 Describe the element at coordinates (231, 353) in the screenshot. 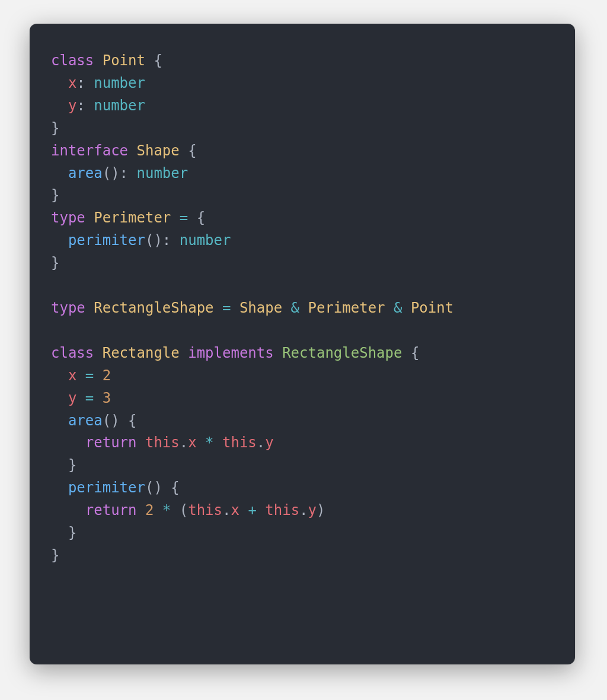

I see `token-keyword: implements` at that location.